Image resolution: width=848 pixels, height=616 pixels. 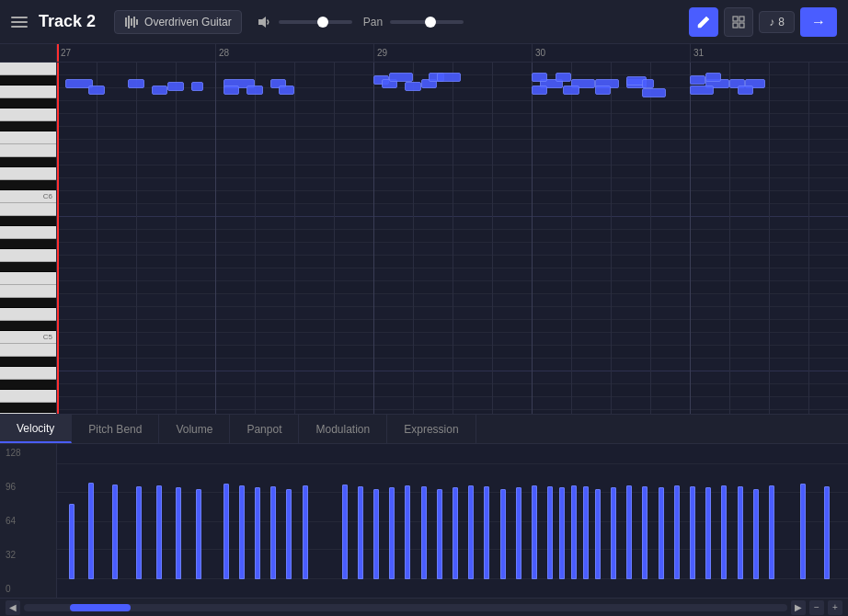 I want to click on piano-key-F6, so click(x=28, y=138).